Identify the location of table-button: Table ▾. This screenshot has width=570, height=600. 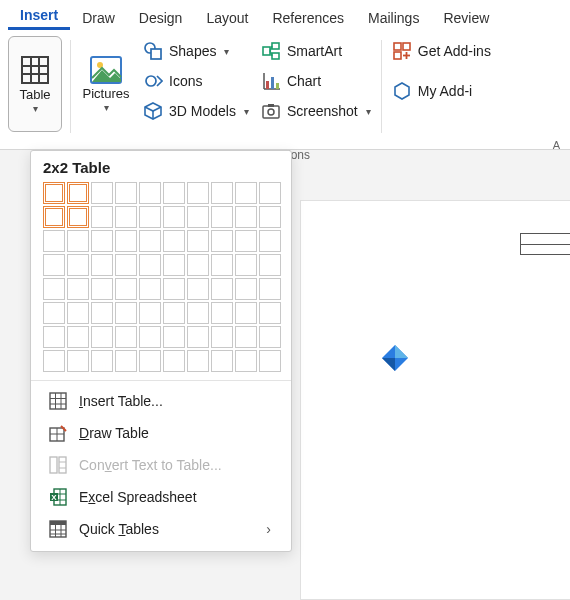
(35, 84).